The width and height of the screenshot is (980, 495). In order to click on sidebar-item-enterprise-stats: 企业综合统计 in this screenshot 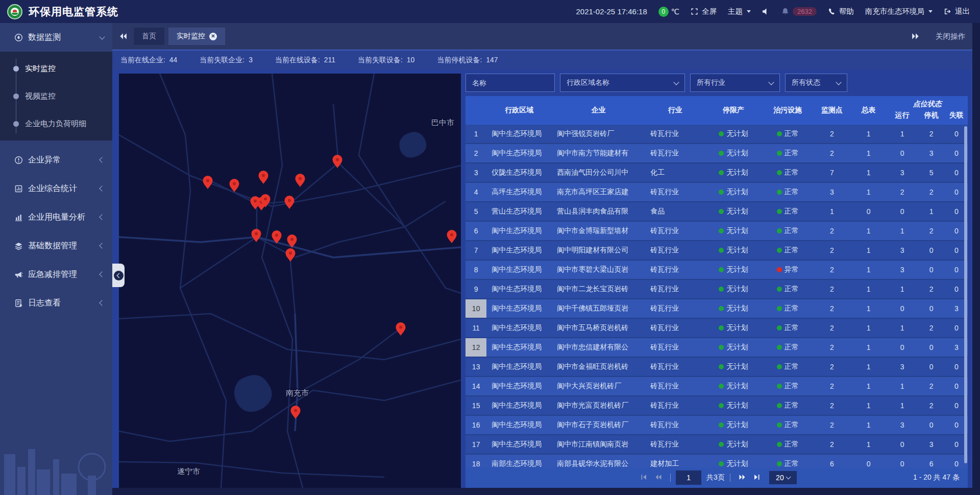, I will do `click(56, 188)`.